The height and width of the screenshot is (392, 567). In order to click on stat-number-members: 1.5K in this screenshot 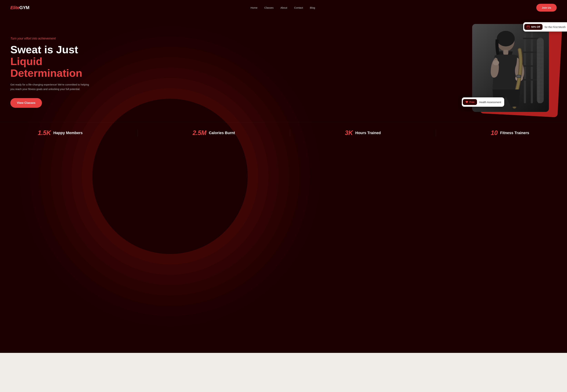, I will do `click(44, 133)`.